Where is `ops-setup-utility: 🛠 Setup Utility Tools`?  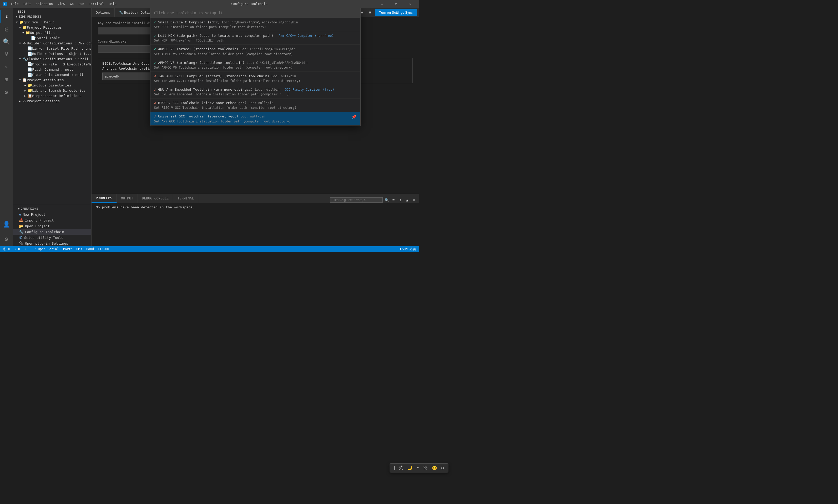
ops-setup-utility: 🛠 Setup Utility Tools is located at coordinates (52, 238).